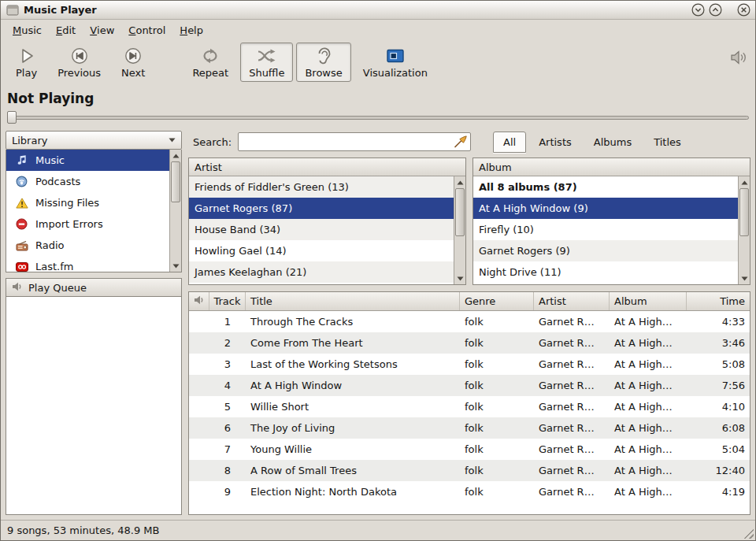 The width and height of the screenshot is (756, 541). I want to click on column-header-album: Album, so click(648, 301).